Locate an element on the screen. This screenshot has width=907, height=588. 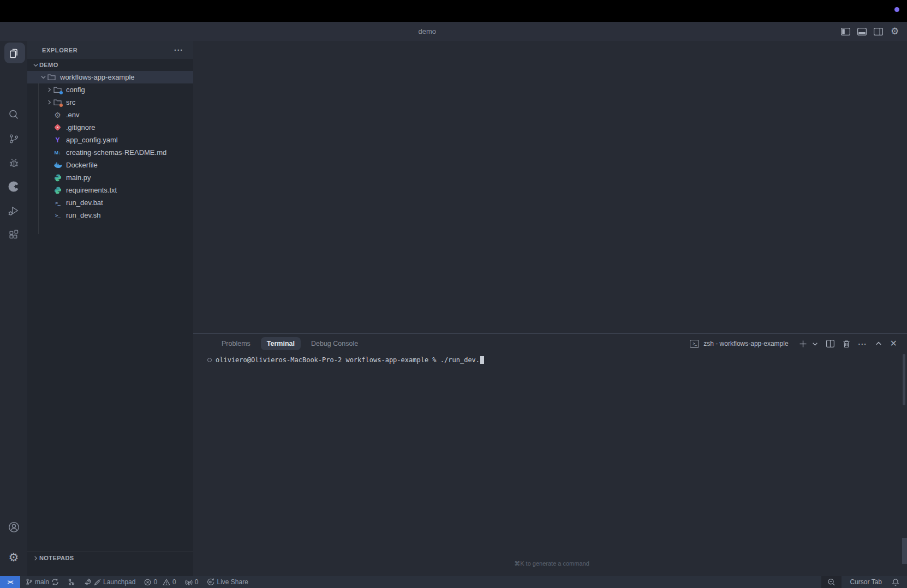
launchpad-status-item: Launchpad is located at coordinates (110, 582).